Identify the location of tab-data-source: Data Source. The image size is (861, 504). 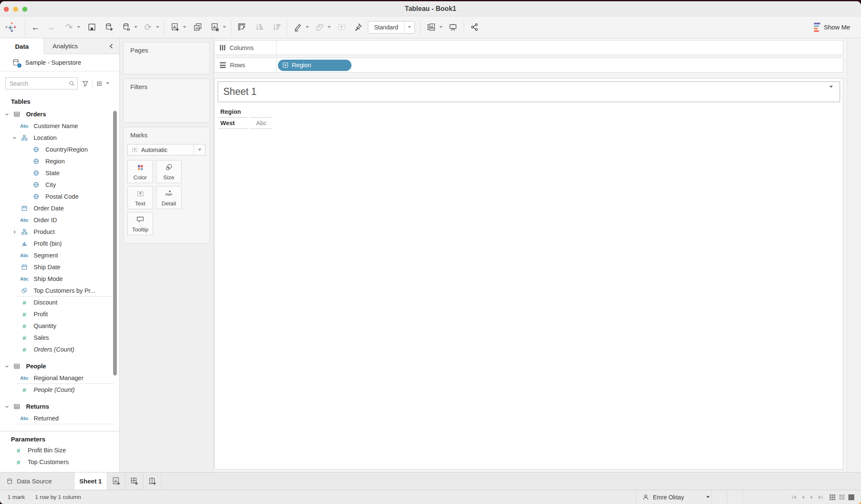
(37, 481).